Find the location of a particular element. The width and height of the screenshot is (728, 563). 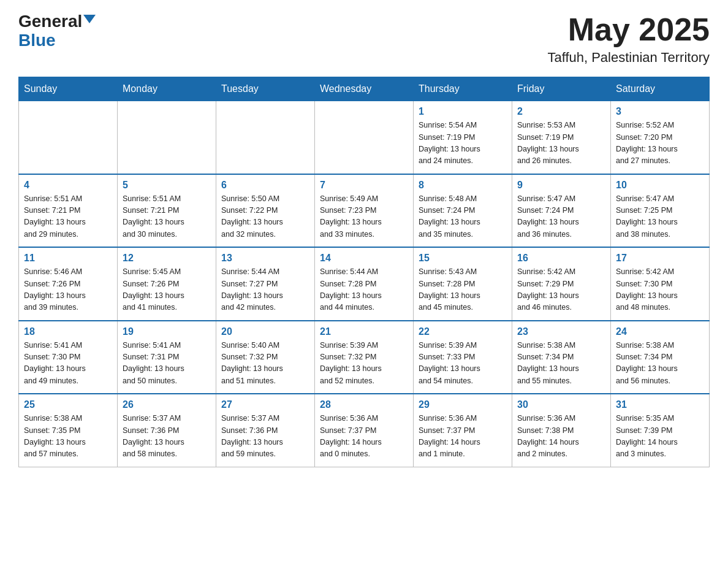

day-number: 8 is located at coordinates (463, 185).